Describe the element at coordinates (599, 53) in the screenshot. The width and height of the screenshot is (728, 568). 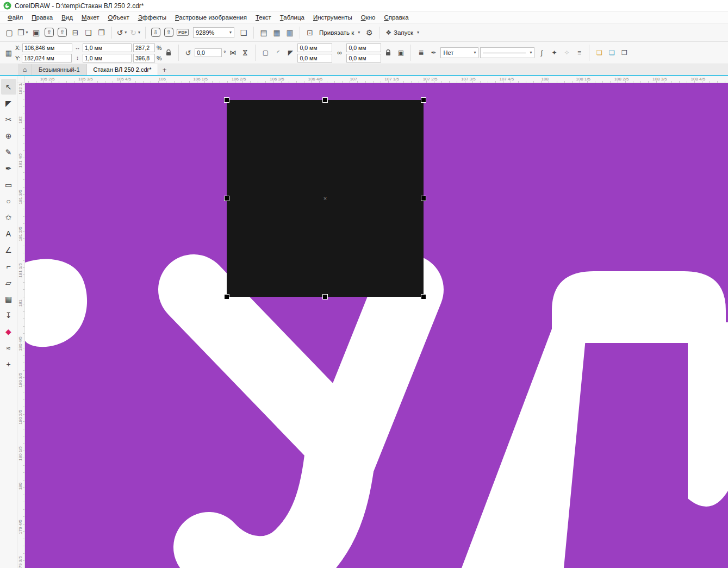
I see `object-styles-button: ❏` at that location.